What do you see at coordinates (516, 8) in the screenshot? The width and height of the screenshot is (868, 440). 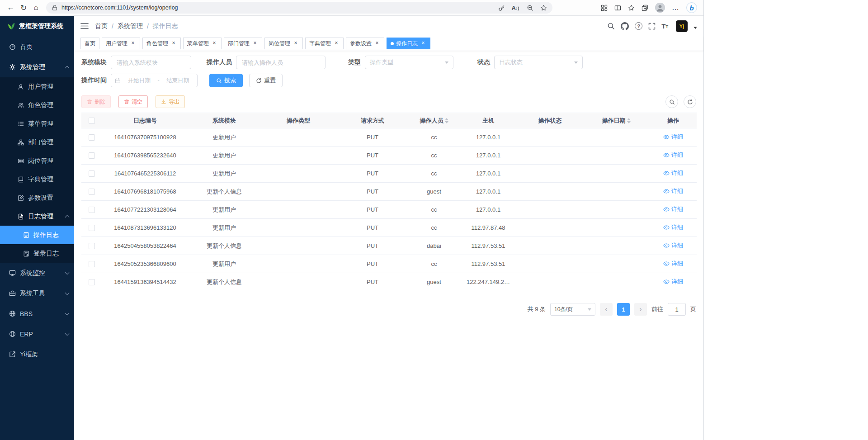 I see `read-aloud-icon: A` at bounding box center [516, 8].